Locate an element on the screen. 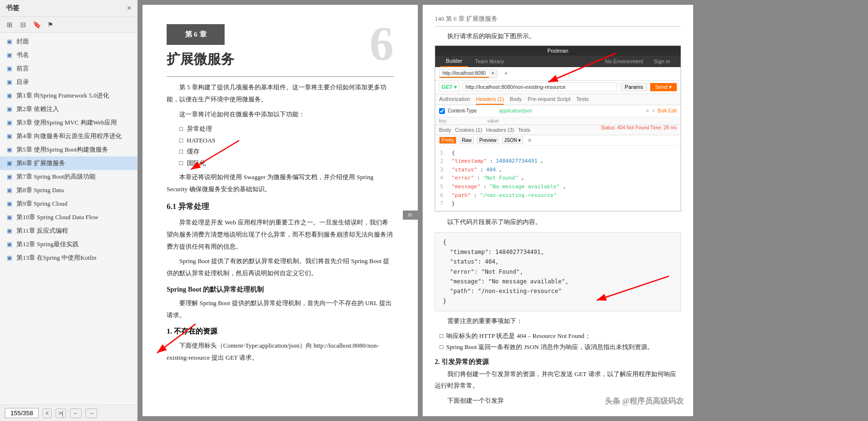 Image resolution: width=868 pixels, height=421 pixels. feature-list: □ 异常处理 □ HATEOAS □ 缓存 □ 国际化 is located at coordinates (286, 146).